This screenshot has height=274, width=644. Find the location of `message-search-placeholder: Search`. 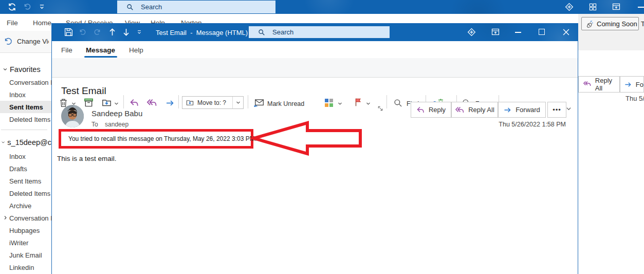

message-search-placeholder: Search is located at coordinates (283, 32).